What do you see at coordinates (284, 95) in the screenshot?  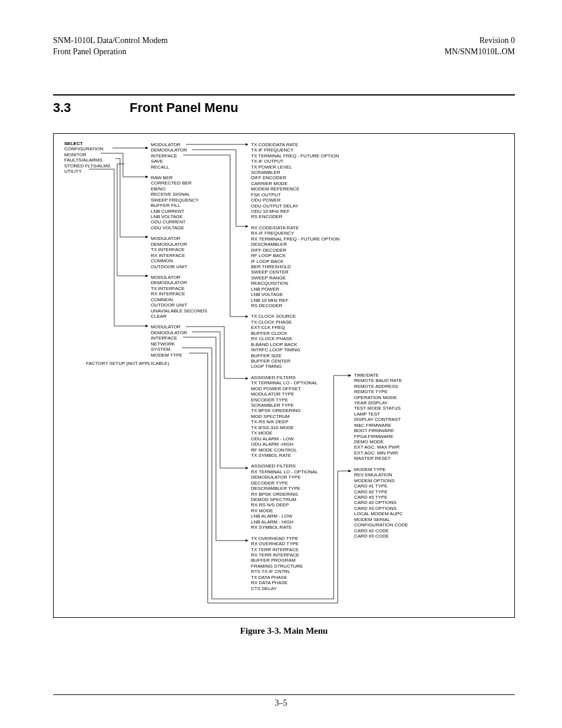 I see `section-rule` at bounding box center [284, 95].